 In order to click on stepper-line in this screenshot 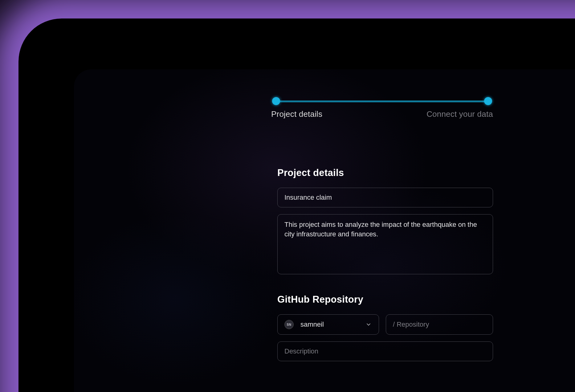, I will do `click(382, 101)`.